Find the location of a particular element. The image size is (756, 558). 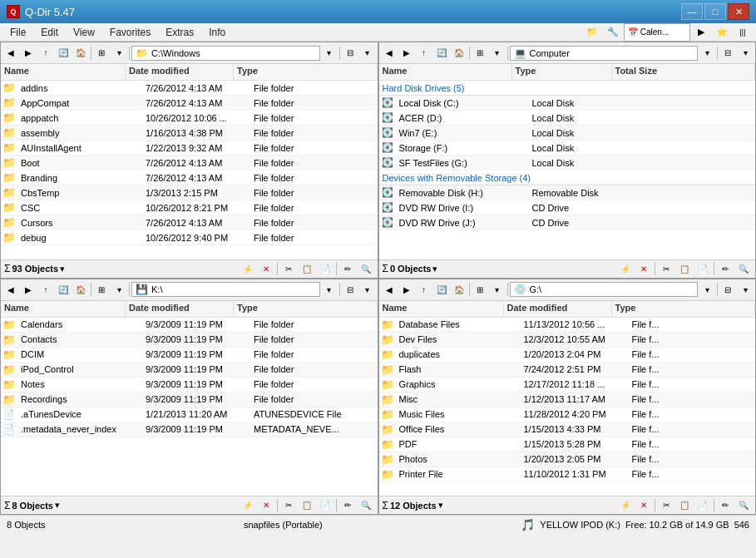

table-row: 📁 Misc 1/12/2013 11:17 AM File f... is located at coordinates (567, 400).